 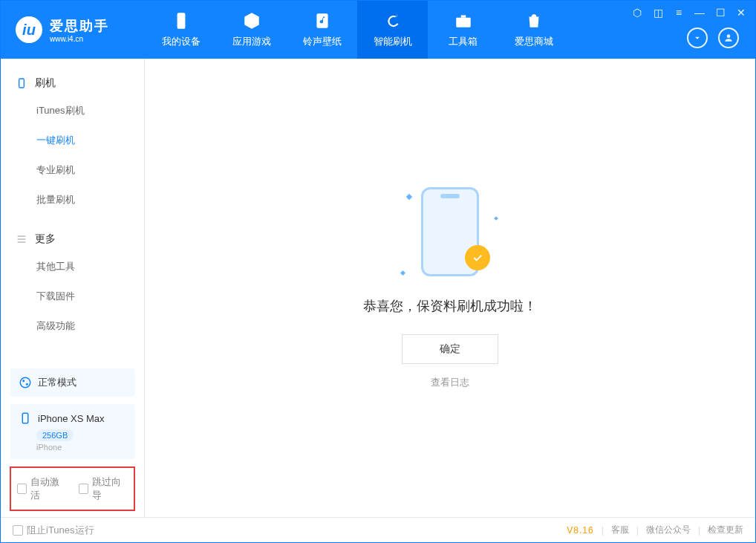 What do you see at coordinates (22, 83) in the screenshot?
I see `phone-icon` at bounding box center [22, 83].